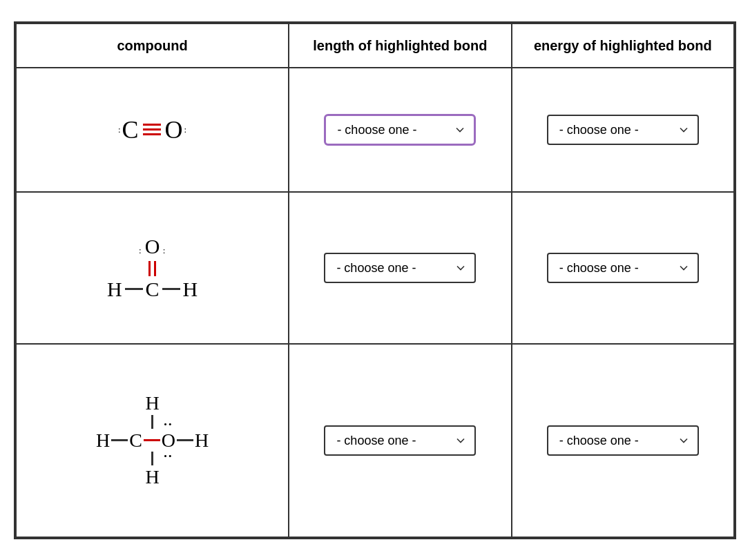 This screenshot has height=560, width=750. I want to click on hcho-double-bond, so click(152, 269).